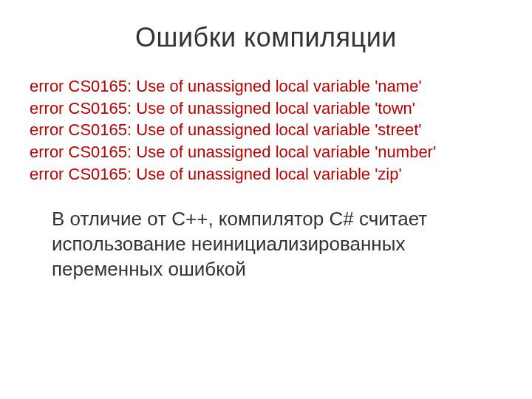  What do you see at coordinates (266, 38) in the screenshot?
I see `slide-title: Ошибки компиляции` at bounding box center [266, 38].